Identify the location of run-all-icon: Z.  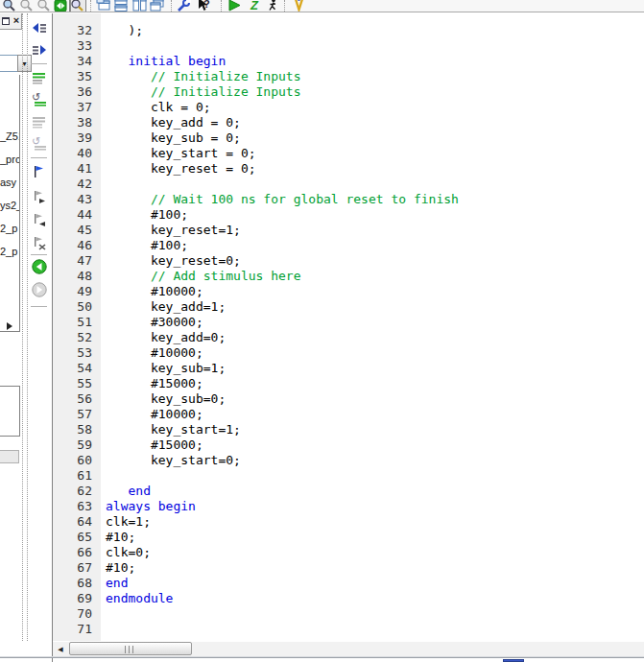
(255, 6).